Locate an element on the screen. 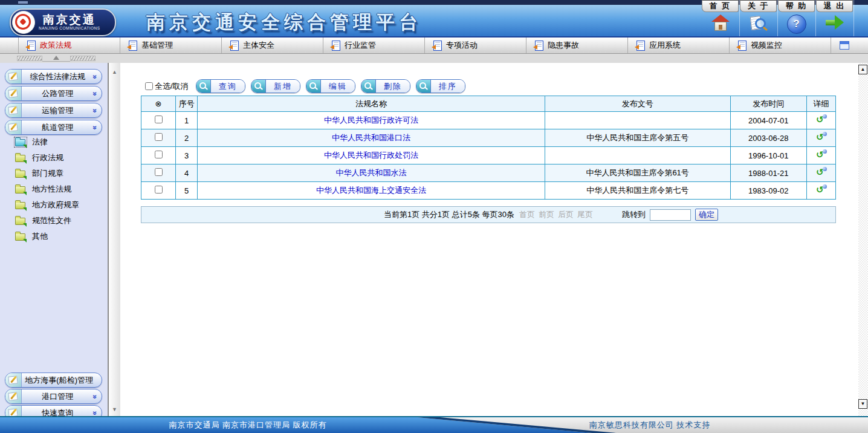  nav-tab: 视频监控 is located at coordinates (780, 45).